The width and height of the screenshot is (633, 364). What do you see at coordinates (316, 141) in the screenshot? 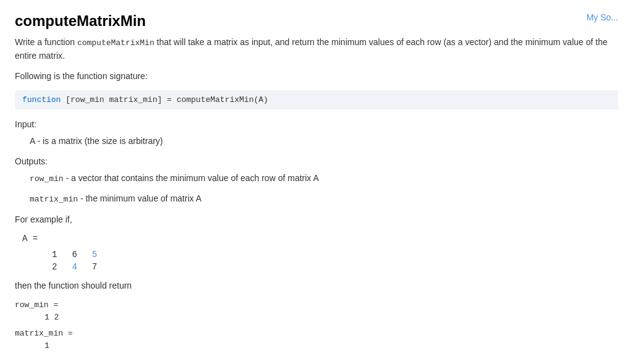
I see `input-a: A - is a matrix (the size is arbitrary)` at bounding box center [316, 141].